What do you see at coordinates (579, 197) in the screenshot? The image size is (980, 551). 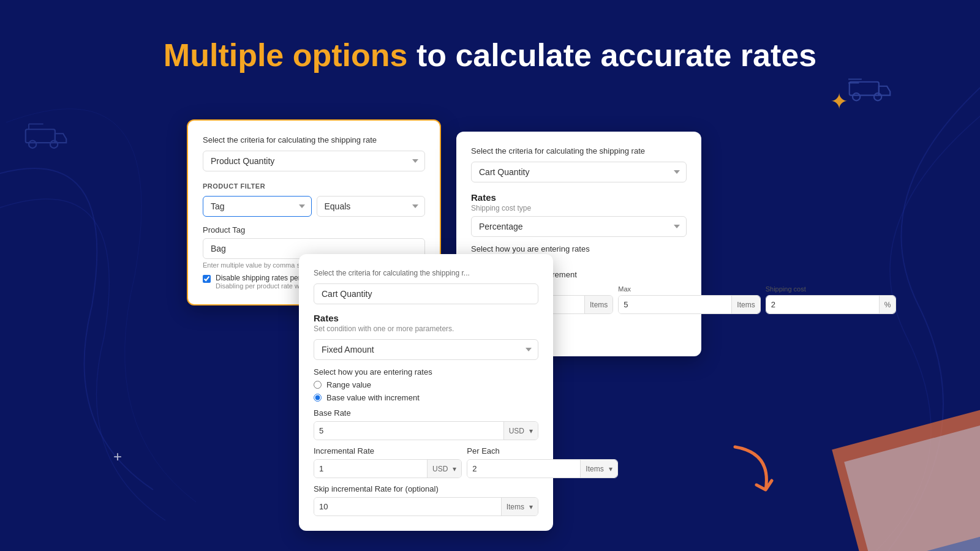 I see `card2-rates-title: Rates` at bounding box center [579, 197].